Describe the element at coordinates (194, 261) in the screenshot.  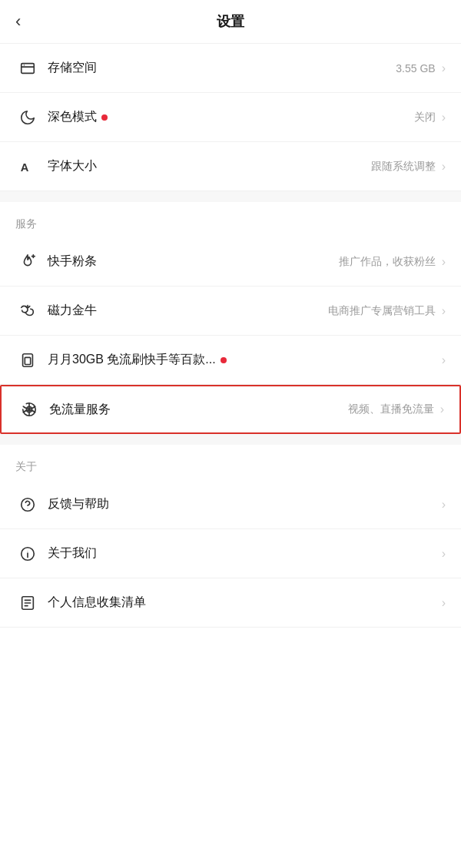
I see `fentiao-label-wrap: 快手粉条` at that location.